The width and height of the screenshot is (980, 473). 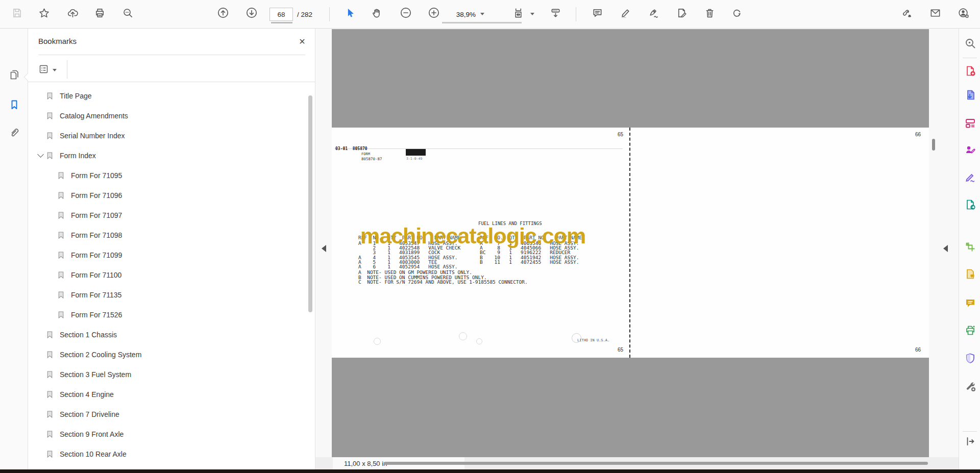 What do you see at coordinates (907, 14) in the screenshot?
I see `share-link-button` at bounding box center [907, 14].